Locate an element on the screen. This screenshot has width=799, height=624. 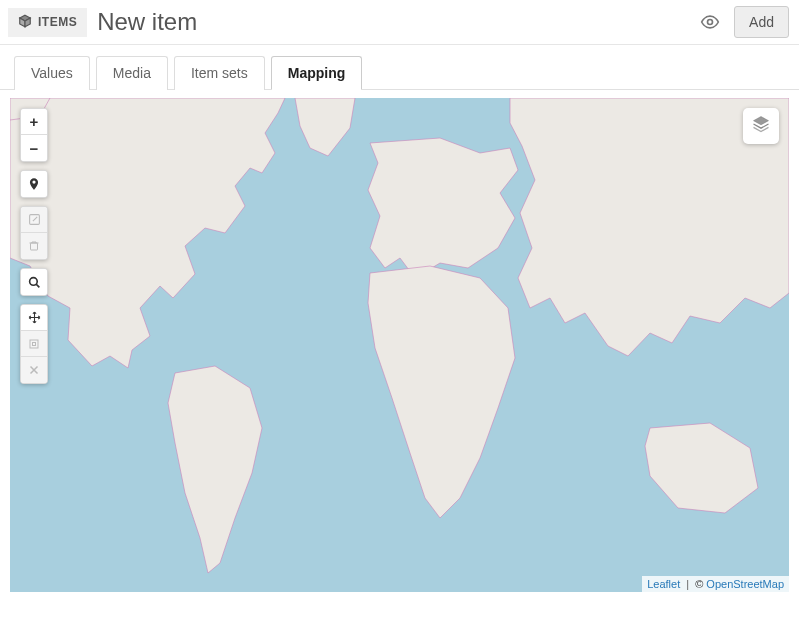
layers-control is located at coordinates (761, 126).